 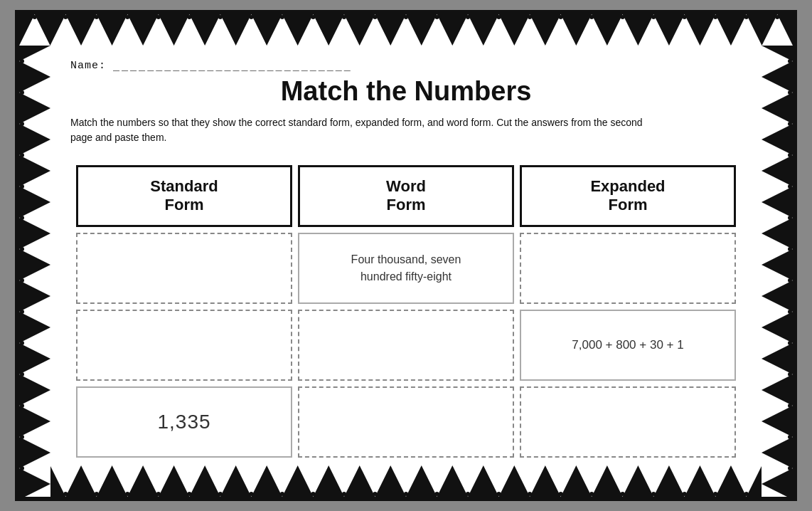 I want to click on table-row: 1,335, so click(x=406, y=422).